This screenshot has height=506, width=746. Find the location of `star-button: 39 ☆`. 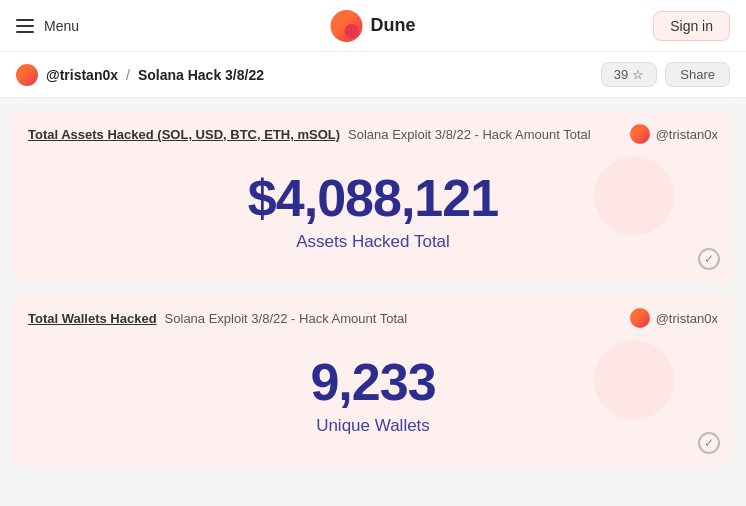

star-button: 39 ☆ is located at coordinates (629, 74).